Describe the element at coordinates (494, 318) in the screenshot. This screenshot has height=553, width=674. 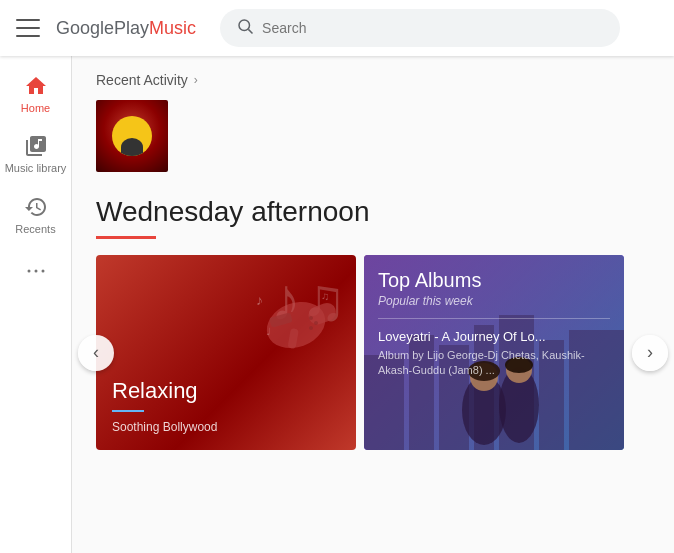
I see `albums-divider` at that location.